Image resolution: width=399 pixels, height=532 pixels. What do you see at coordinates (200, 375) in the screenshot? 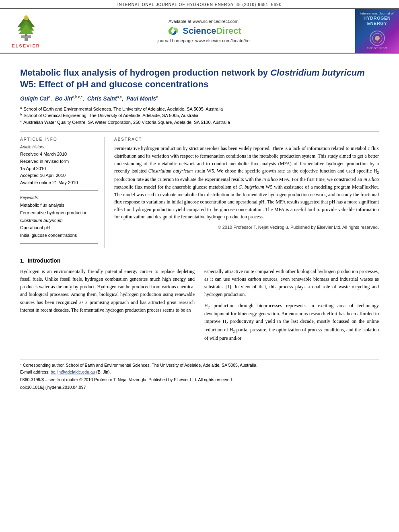
I see `footer-notes: * Corresponding author. School of Earth …` at bounding box center [200, 375].